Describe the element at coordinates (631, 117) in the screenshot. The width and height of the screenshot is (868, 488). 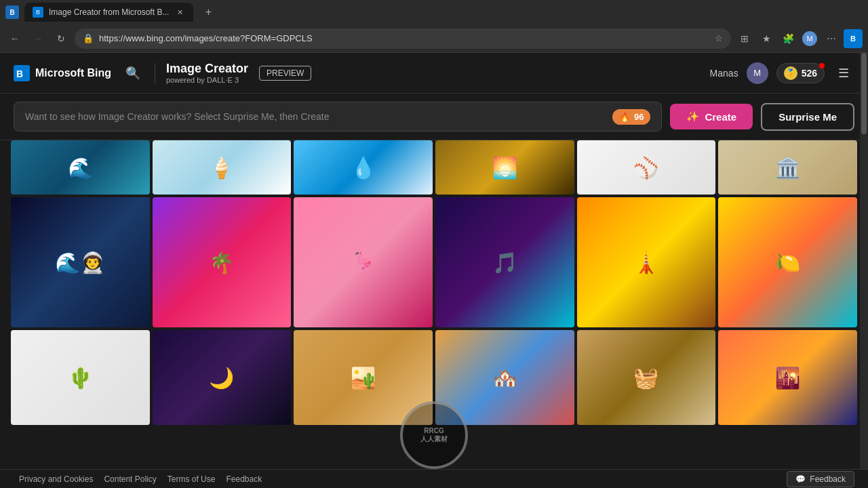
I see `fire-badge: 🔥 96` at that location.